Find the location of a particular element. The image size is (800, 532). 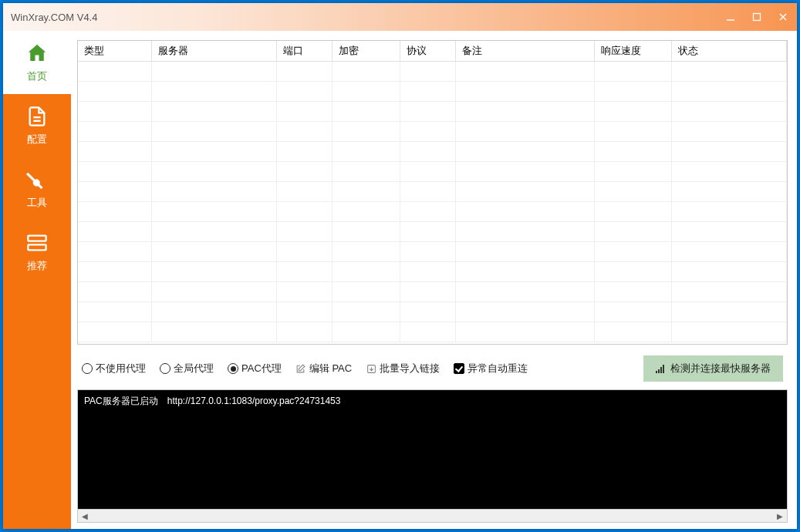

sidebar-item-label: 首页 is located at coordinates (37, 76).